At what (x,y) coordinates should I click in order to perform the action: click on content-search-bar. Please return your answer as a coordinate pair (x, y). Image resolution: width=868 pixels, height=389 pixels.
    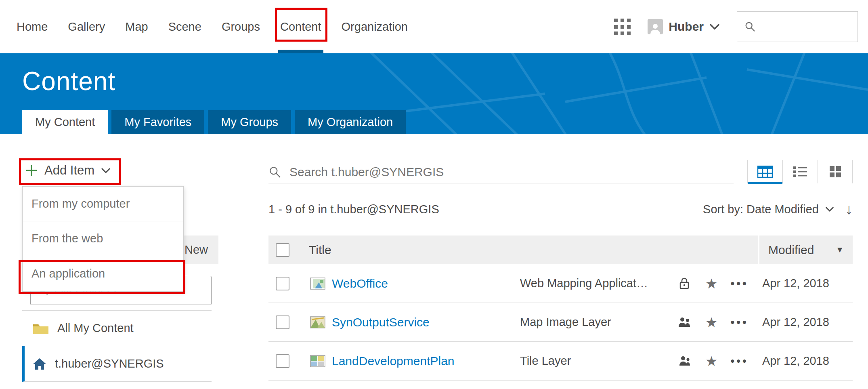
    Looking at the image, I should click on (501, 172).